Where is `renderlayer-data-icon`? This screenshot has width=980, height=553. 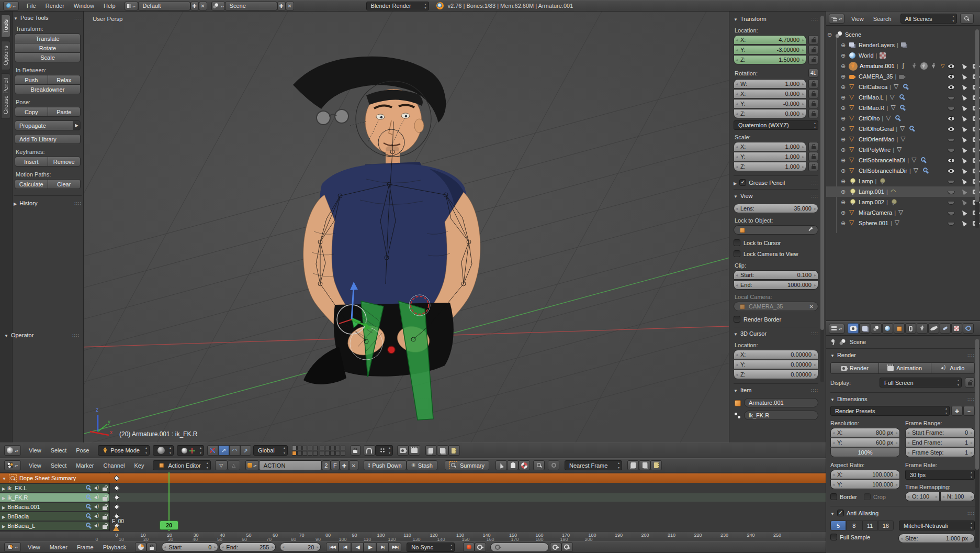 renderlayer-data-icon is located at coordinates (904, 45).